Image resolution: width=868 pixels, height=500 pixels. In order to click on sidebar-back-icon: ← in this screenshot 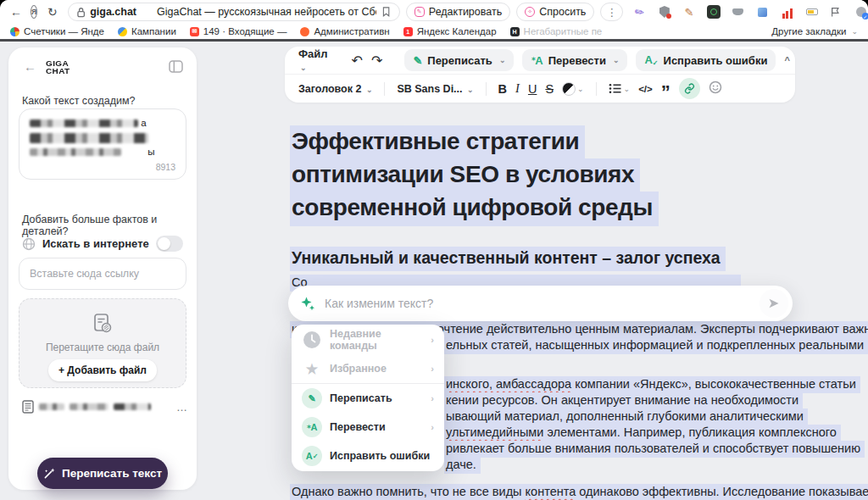, I will do `click(31, 66)`.